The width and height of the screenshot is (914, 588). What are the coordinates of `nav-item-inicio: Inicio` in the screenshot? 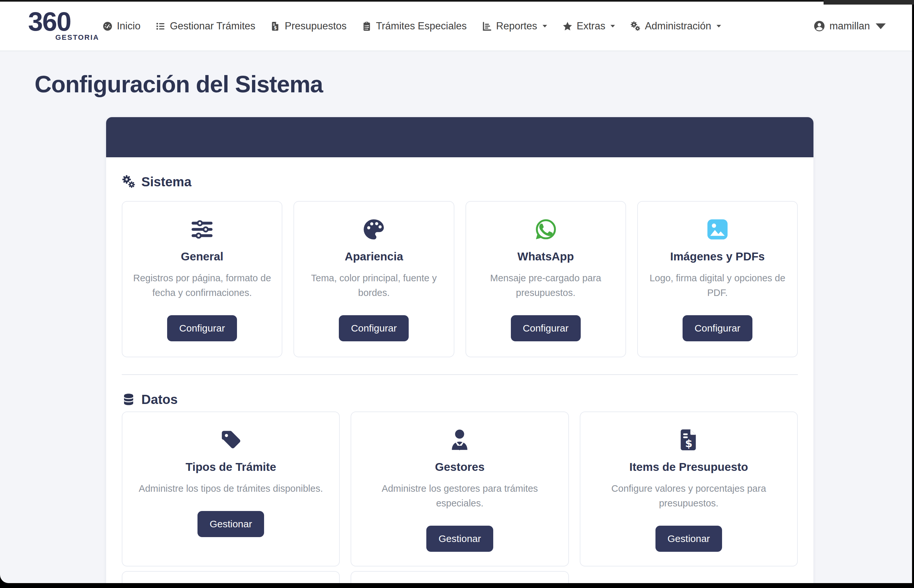 It's located at (121, 26).